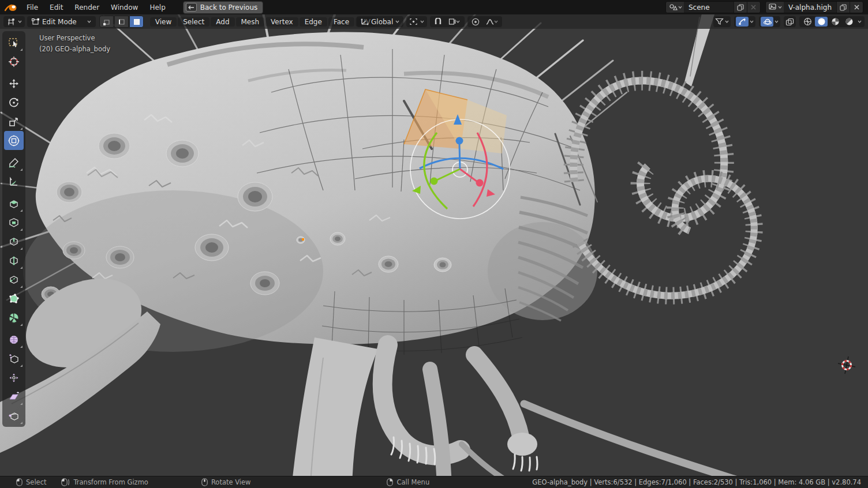 The width and height of the screenshot is (868, 488). Describe the element at coordinates (14, 22) in the screenshot. I see `editor-type-button` at that location.